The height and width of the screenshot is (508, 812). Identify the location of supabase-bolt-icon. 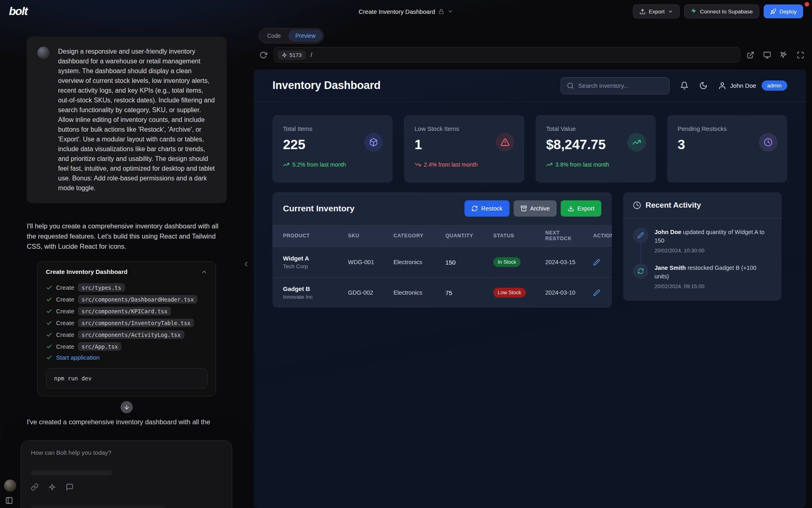
(693, 11).